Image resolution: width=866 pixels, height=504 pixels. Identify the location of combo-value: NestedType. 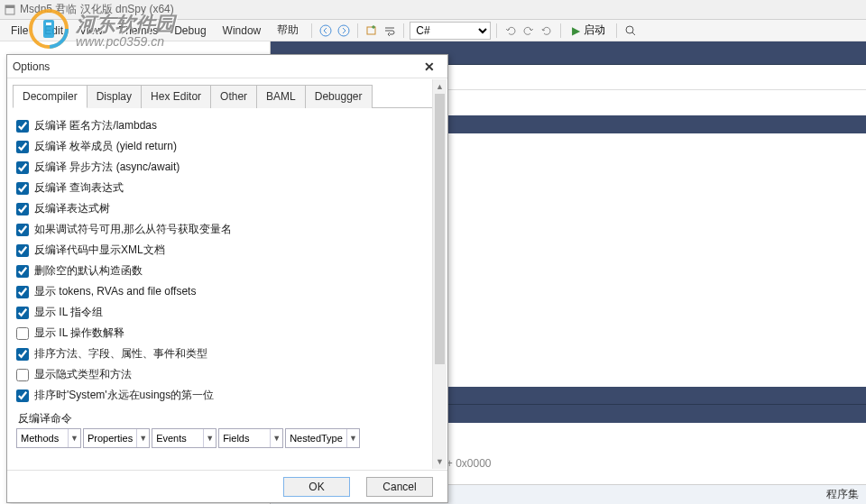
(316, 438).